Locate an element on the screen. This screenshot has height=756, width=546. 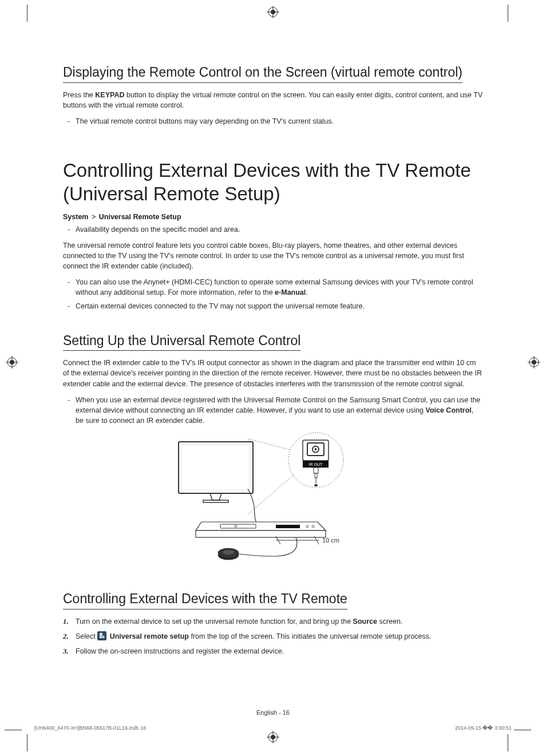
step-item: Turn on the external device to set up th… is located at coordinates (273, 622).